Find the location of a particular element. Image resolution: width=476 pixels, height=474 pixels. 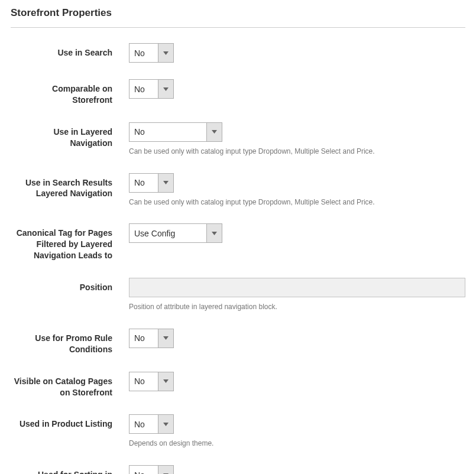

label-visible-catalog: Visible on Catalog Pages on Storefront is located at coordinates (70, 385).